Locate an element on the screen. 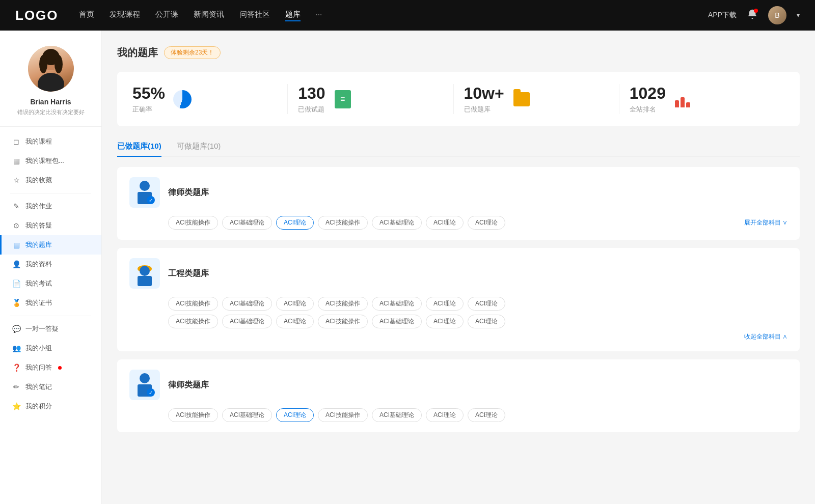  tag-1-6: ACI理论 is located at coordinates (486, 223).